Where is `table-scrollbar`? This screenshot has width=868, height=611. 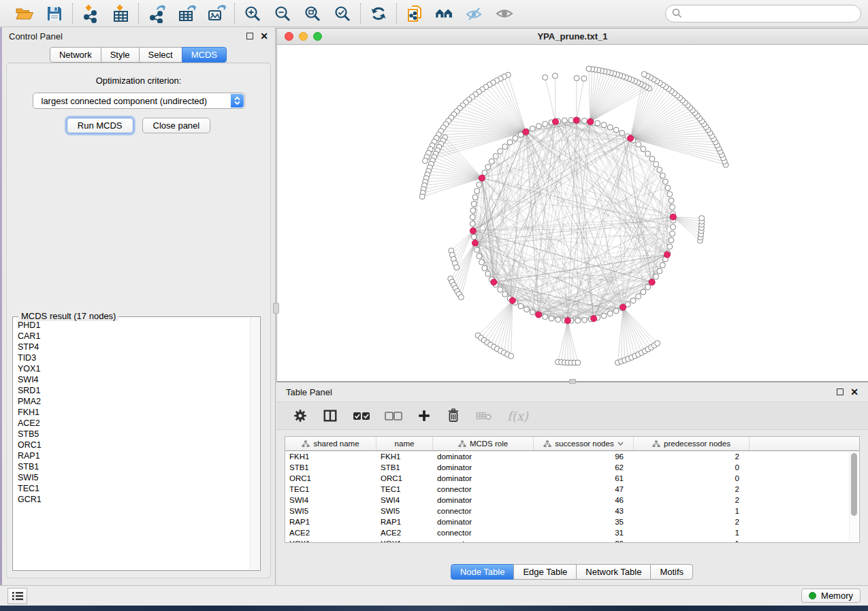 table-scrollbar is located at coordinates (854, 497).